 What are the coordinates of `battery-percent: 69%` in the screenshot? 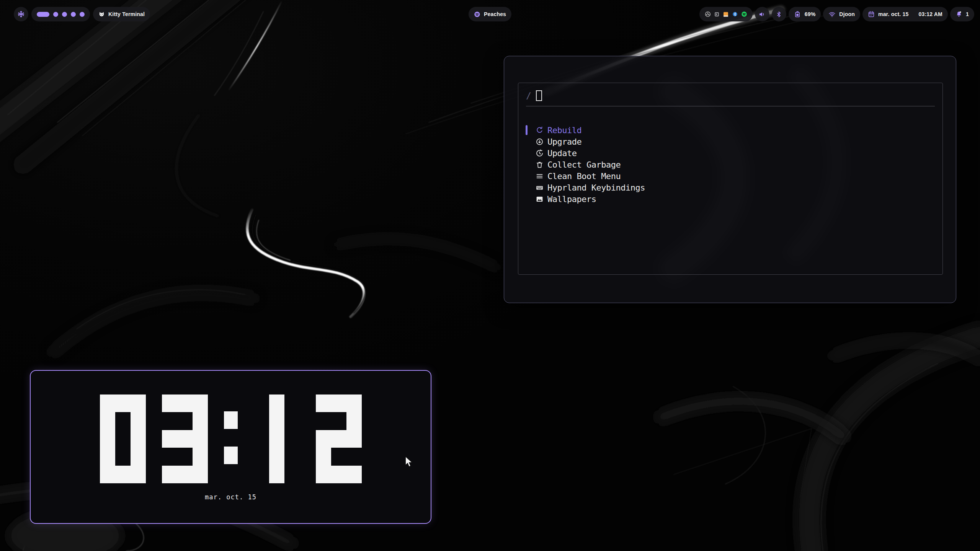 It's located at (810, 14).